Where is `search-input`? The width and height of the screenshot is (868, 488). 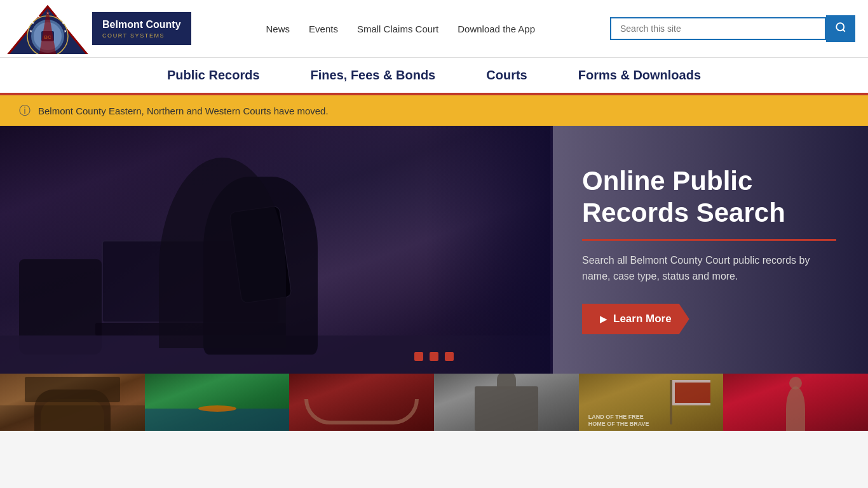 search-input is located at coordinates (718, 29).